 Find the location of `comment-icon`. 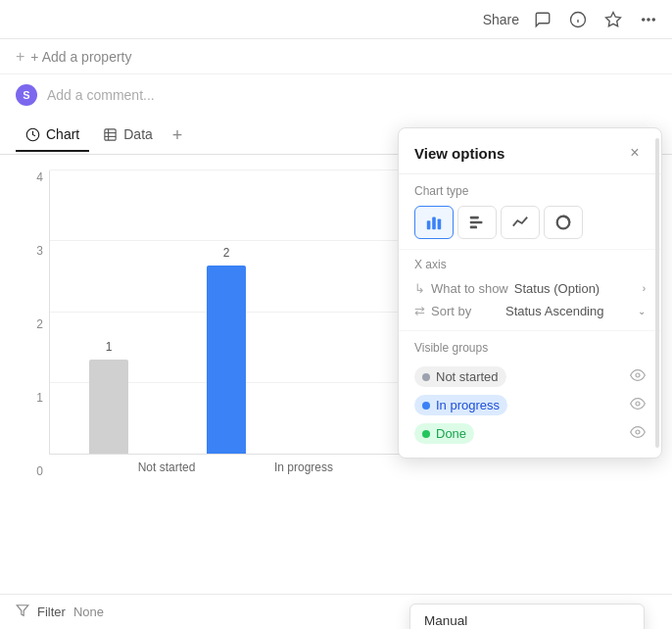

comment-icon is located at coordinates (543, 20).